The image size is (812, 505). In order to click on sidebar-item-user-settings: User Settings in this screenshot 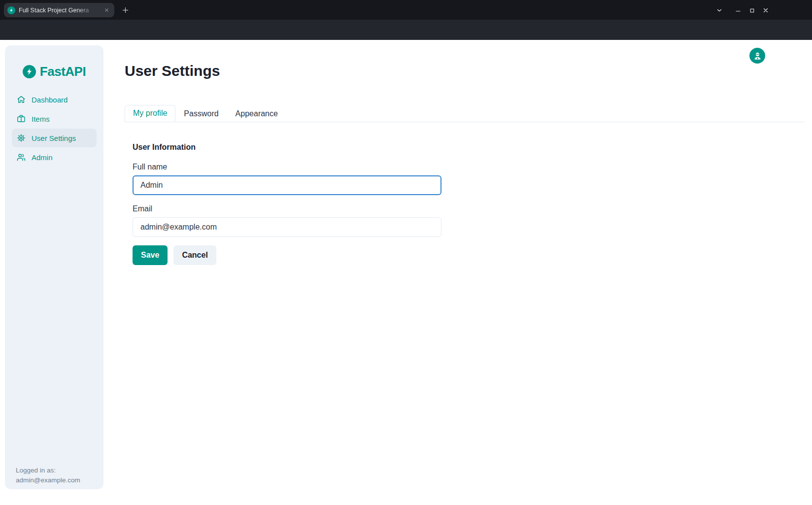, I will do `click(54, 138)`.